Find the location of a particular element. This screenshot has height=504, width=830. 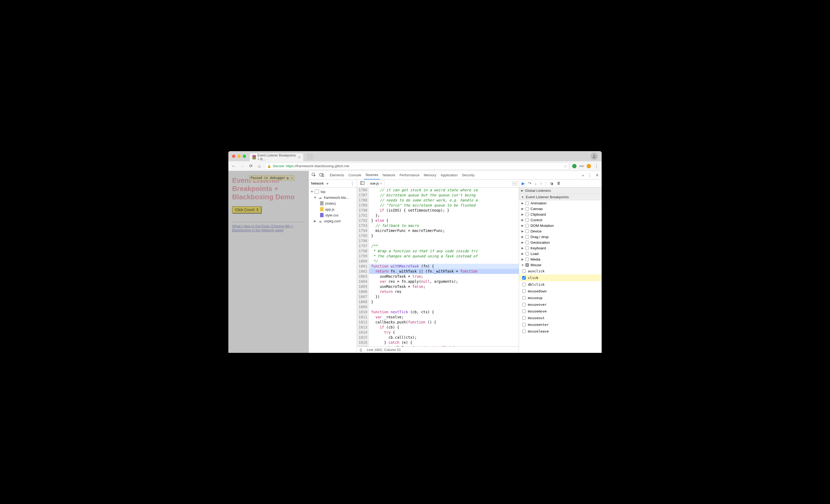

editor-tab-vuejs: vue.js × is located at coordinates (376, 183).